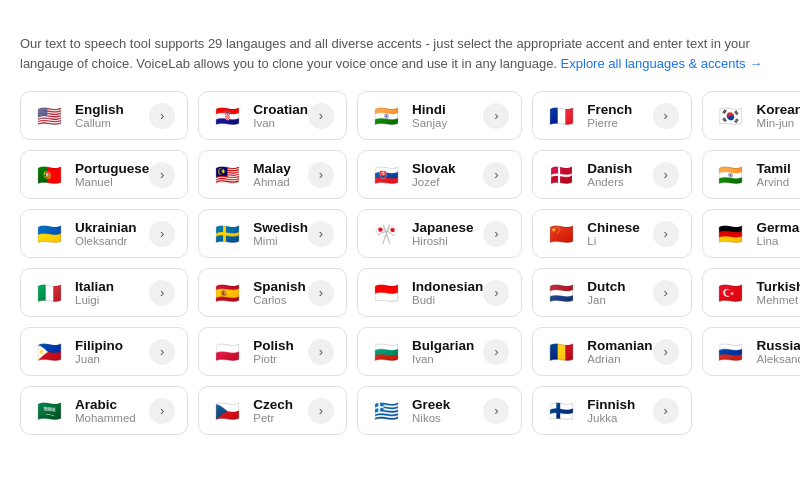 This screenshot has height=502, width=800. Describe the element at coordinates (49, 352) in the screenshot. I see `flag-icon: 🇵🇭` at that location.